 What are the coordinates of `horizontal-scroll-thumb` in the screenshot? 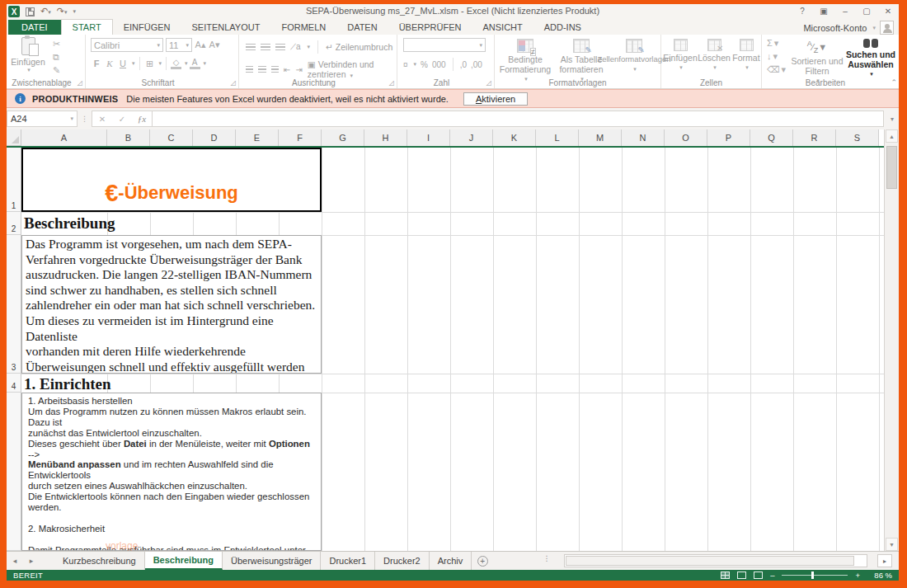 It's located at (710, 561).